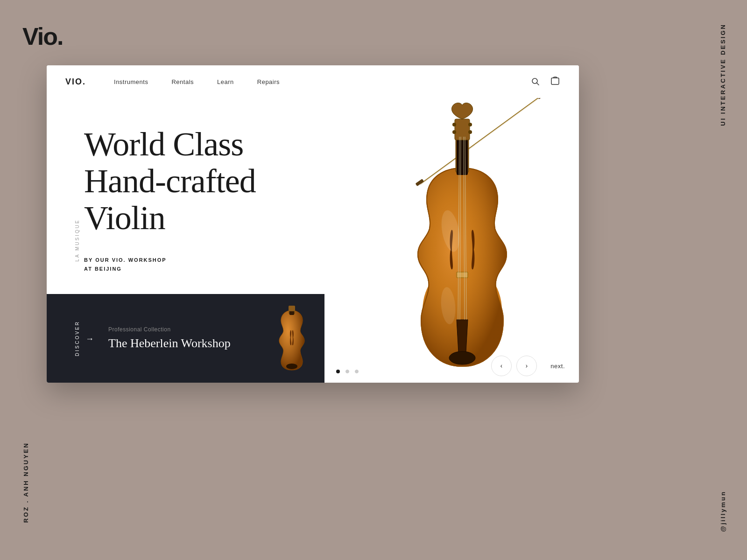 The image size is (747, 560). Describe the element at coordinates (170, 265) in the screenshot. I see `hero-subtitle: BY OUR VIO. WORKSHOP at Beijing` at that location.